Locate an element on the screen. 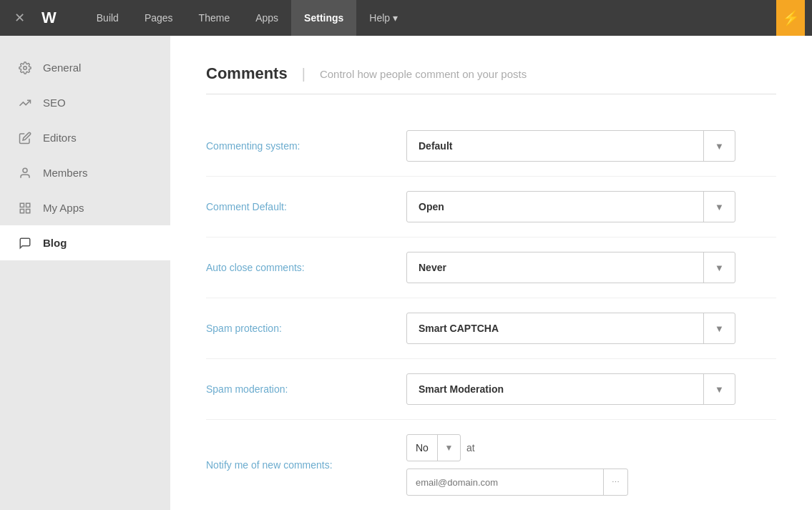 This screenshot has width=812, height=510. label-comment-default: Comment Default: is located at coordinates (306, 207).